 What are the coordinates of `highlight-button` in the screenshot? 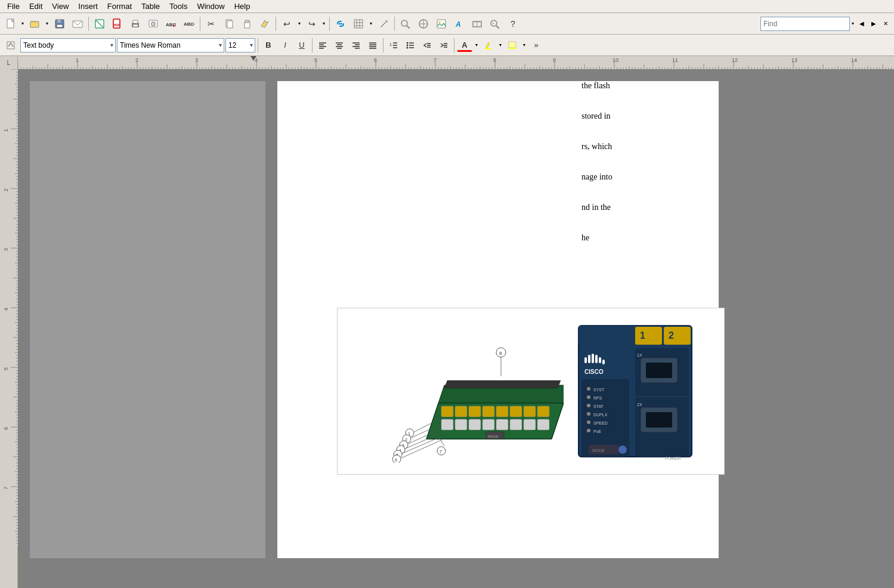 It's located at (488, 45).